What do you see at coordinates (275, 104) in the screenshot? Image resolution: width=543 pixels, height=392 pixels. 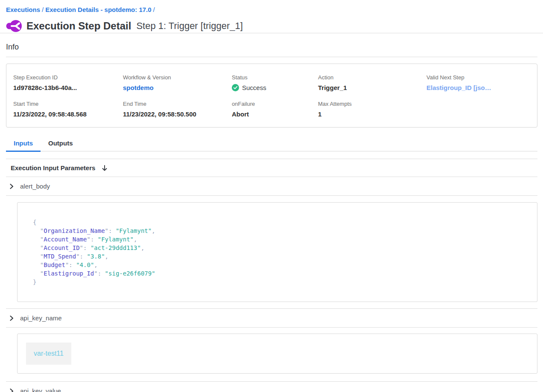 I see `field-label: onFailure` at bounding box center [275, 104].